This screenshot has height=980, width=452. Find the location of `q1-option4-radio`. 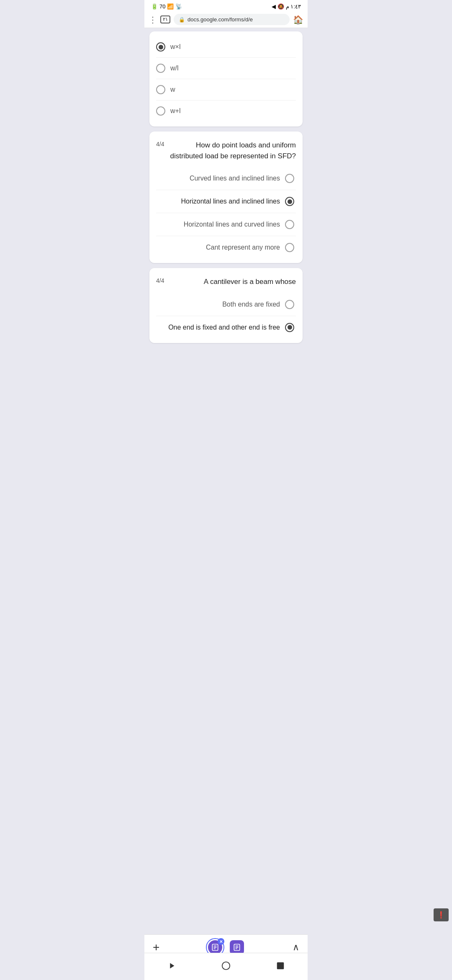

q1-option4-radio is located at coordinates (290, 248).